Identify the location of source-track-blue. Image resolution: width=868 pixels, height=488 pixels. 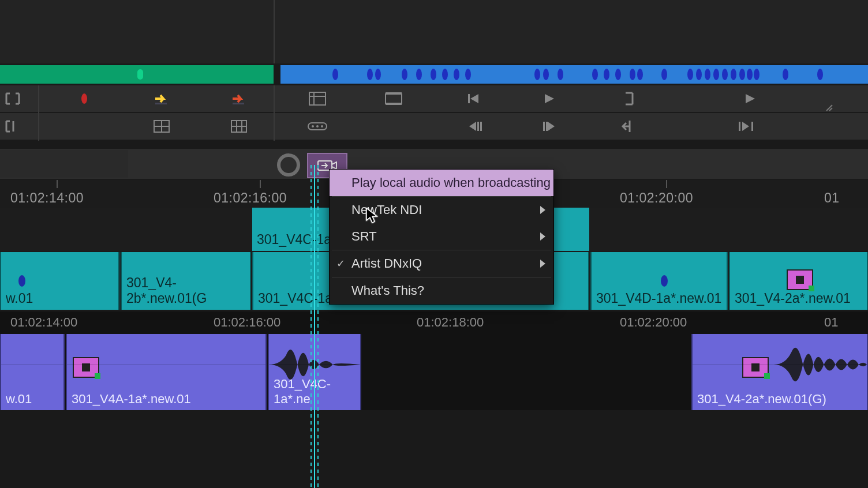
(574, 74).